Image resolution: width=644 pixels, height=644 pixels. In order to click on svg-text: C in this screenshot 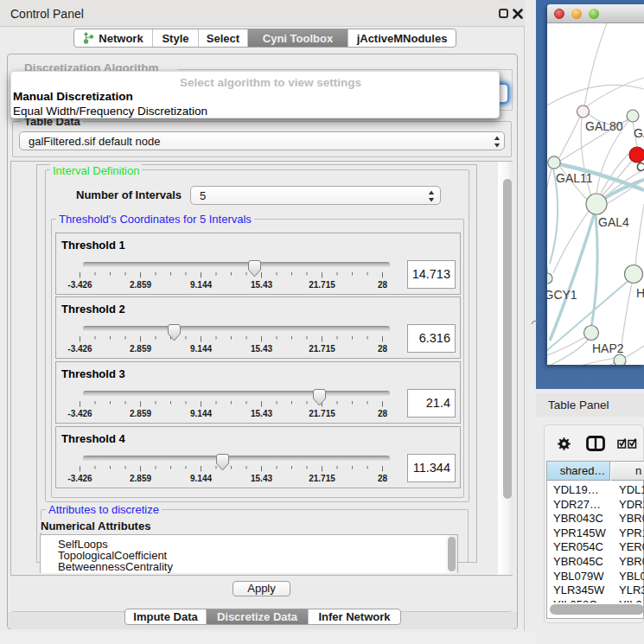, I will do `click(640, 167)`.